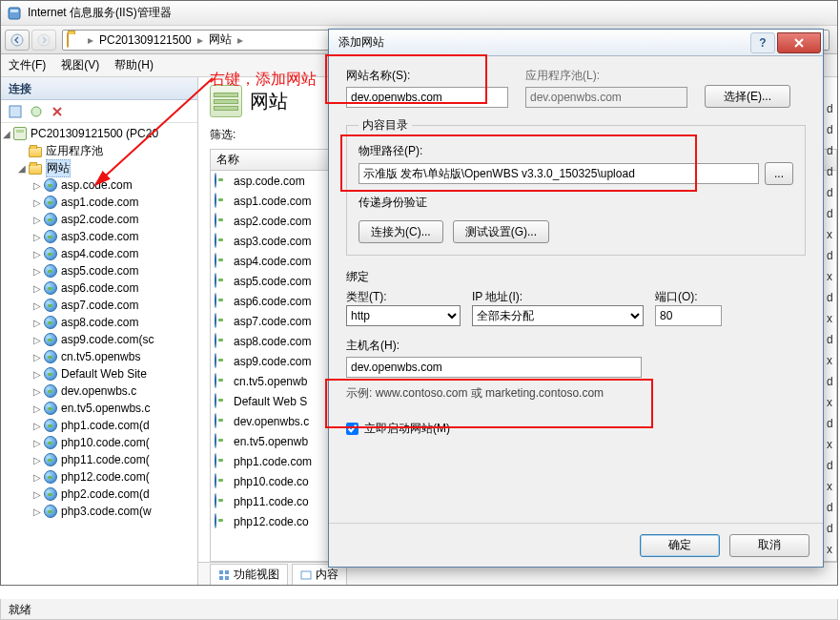  Describe the element at coordinates (353, 429) in the screenshot. I see `start-now-checkbox` at that location.